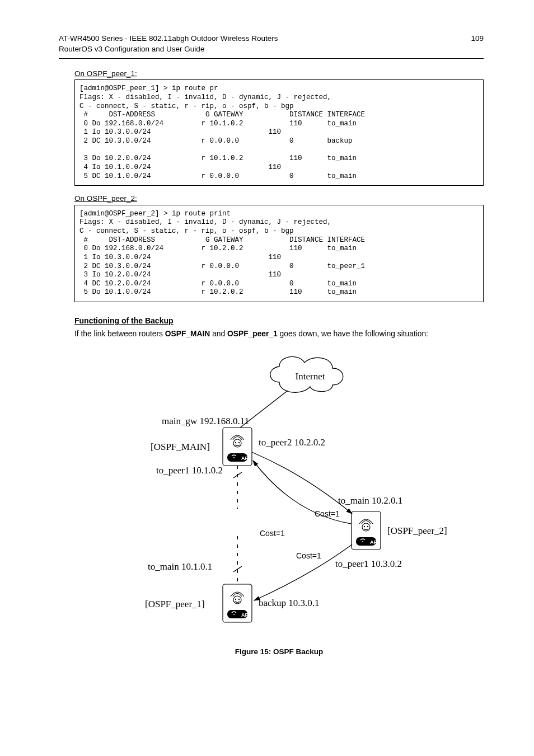 The height and width of the screenshot is (756, 534). Describe the element at coordinates (418, 530) in the screenshot. I see `ospf-peer2-label: [OSPF_peer_2]` at that location.